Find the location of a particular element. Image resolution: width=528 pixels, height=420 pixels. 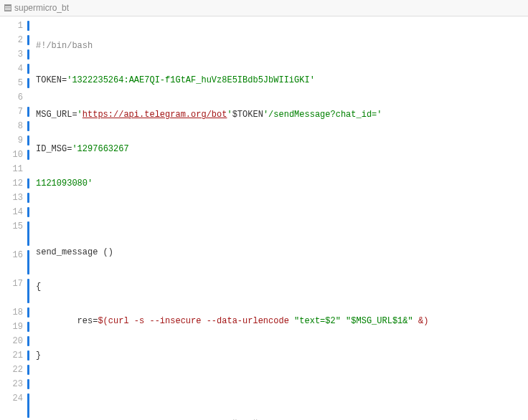

tab-bar: supermicro_bt is located at coordinates (264, 9).